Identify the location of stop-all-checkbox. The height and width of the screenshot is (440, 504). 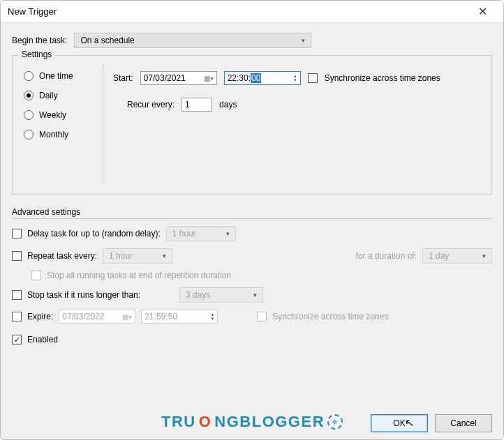
(36, 275).